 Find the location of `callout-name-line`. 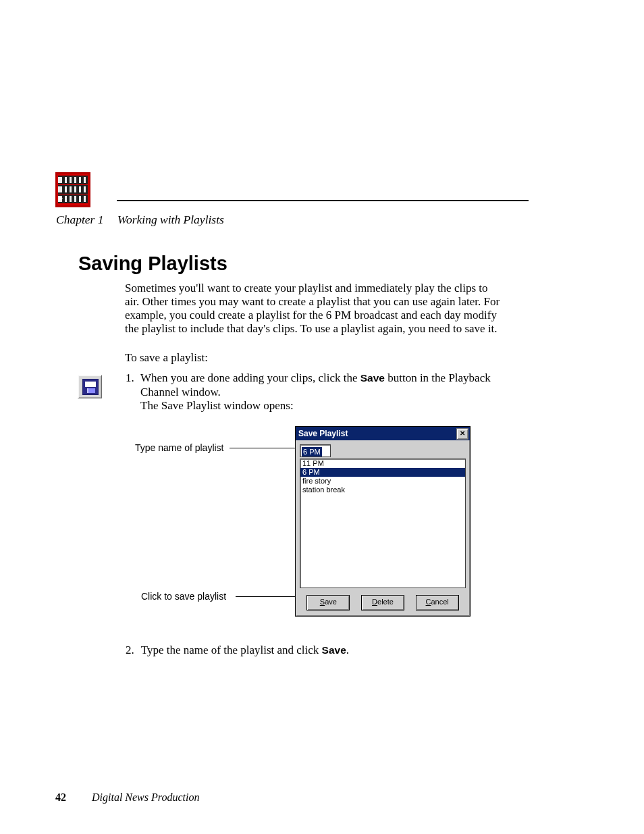

callout-name-line is located at coordinates (262, 448).